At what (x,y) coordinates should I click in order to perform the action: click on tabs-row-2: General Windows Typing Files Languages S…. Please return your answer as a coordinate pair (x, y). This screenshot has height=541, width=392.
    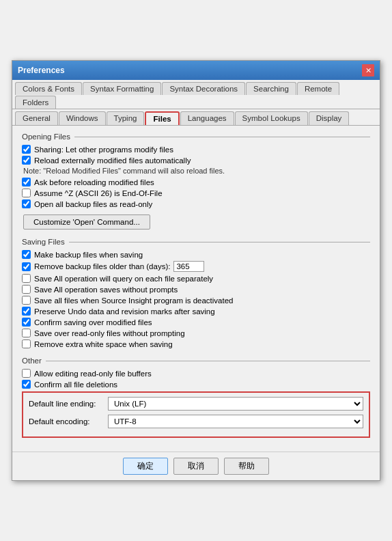
    Looking at the image, I should click on (196, 117).